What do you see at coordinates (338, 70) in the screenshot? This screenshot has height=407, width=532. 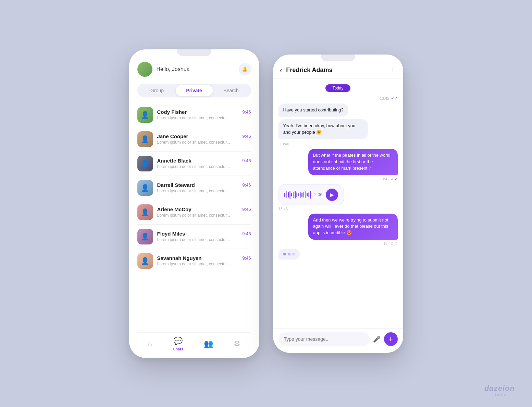 I see `contact-name: Fredrick Adams` at bounding box center [338, 70].